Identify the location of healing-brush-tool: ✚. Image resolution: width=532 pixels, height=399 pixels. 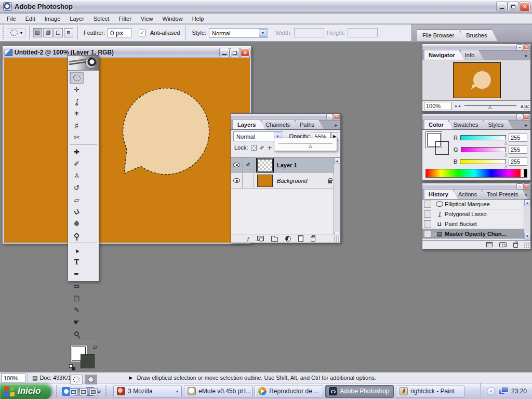
(77, 152).